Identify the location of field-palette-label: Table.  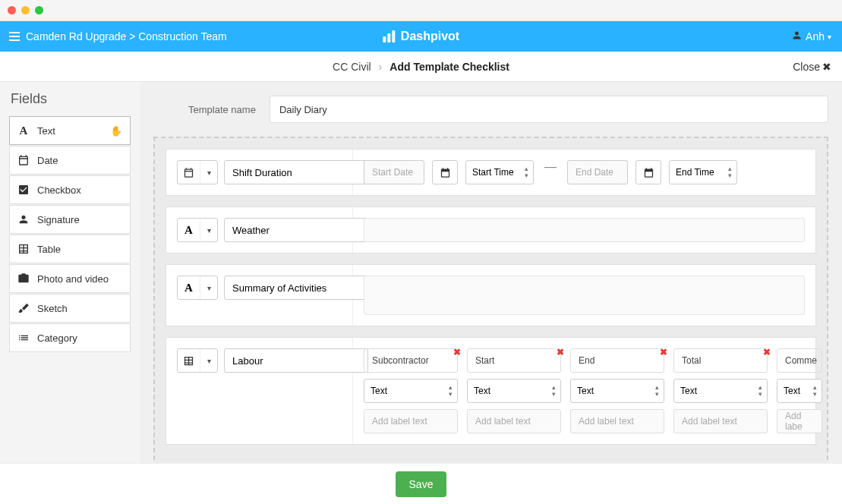
(84, 249).